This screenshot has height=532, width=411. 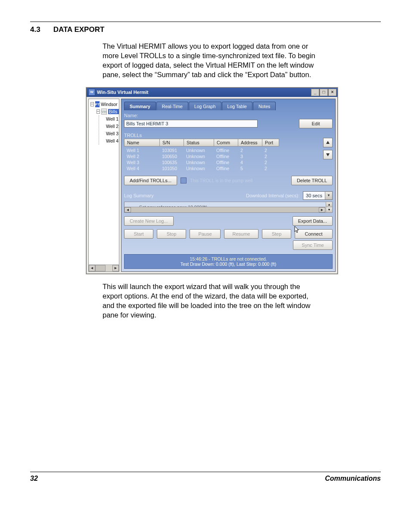 What do you see at coordinates (241, 234) in the screenshot?
I see `resume-button: Resume` at bounding box center [241, 234].